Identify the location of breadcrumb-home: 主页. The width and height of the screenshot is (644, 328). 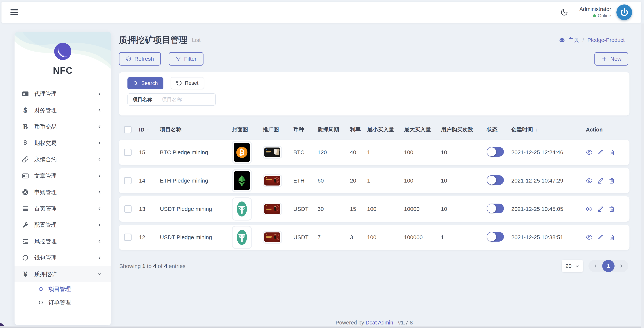
(574, 40).